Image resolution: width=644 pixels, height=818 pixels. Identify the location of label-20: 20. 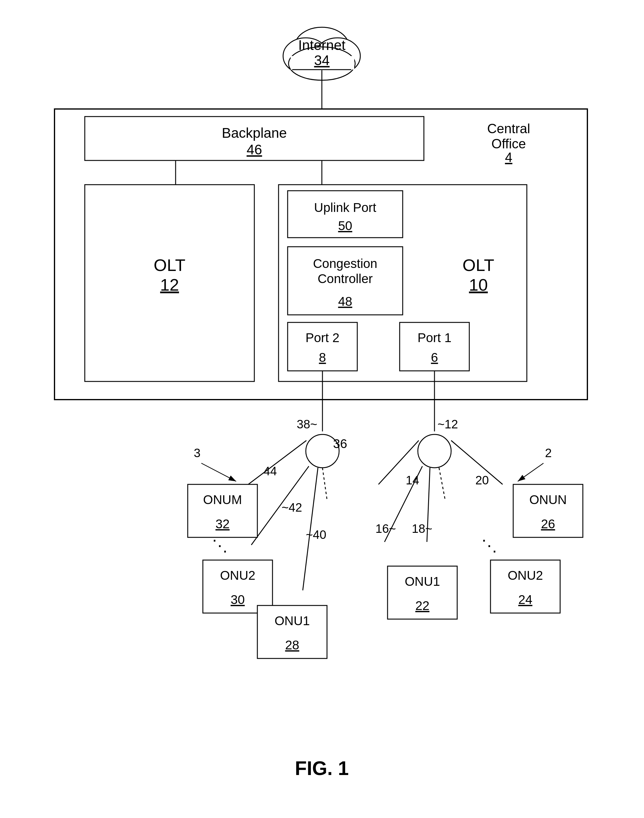
(482, 480).